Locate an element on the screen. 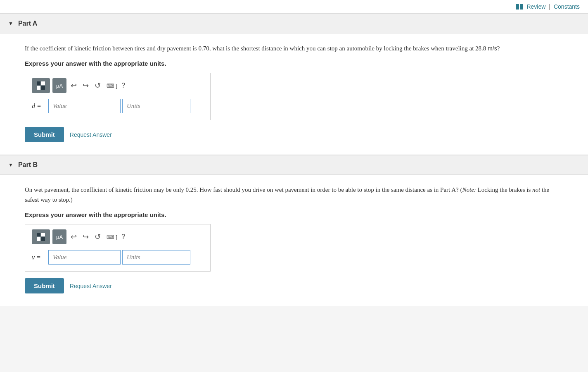 The height and width of the screenshot is (372, 588). books-icon is located at coordinates (519, 7).